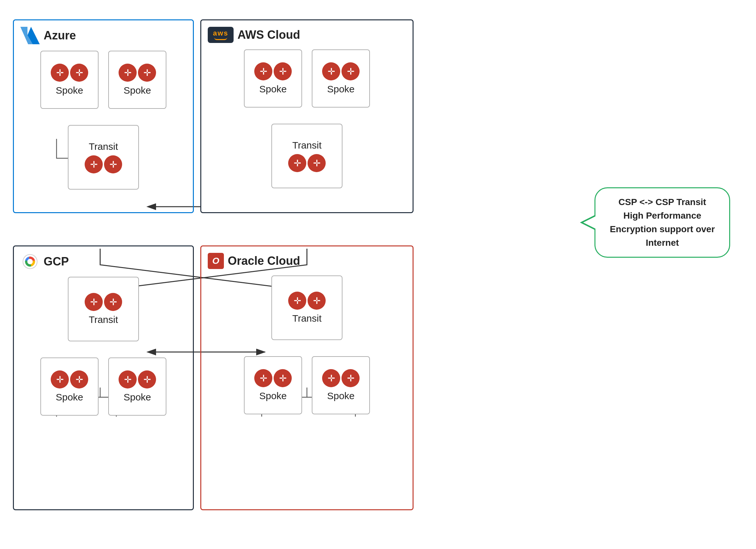 The height and width of the screenshot is (549, 756). What do you see at coordinates (341, 385) in the screenshot?
I see `oracle-spoke-2: ✛ ✛ Spoke` at bounding box center [341, 385].